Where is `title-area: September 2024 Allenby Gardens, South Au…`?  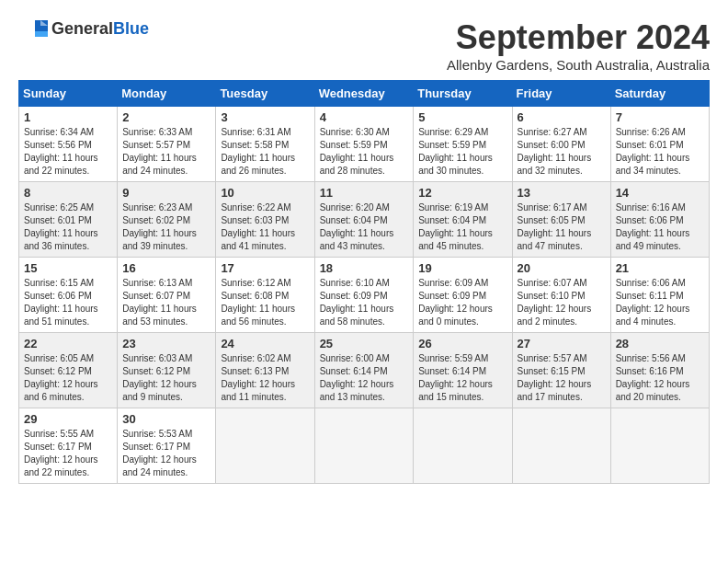
title-area: September 2024 Allenby Gardens, South Au… is located at coordinates (578, 46).